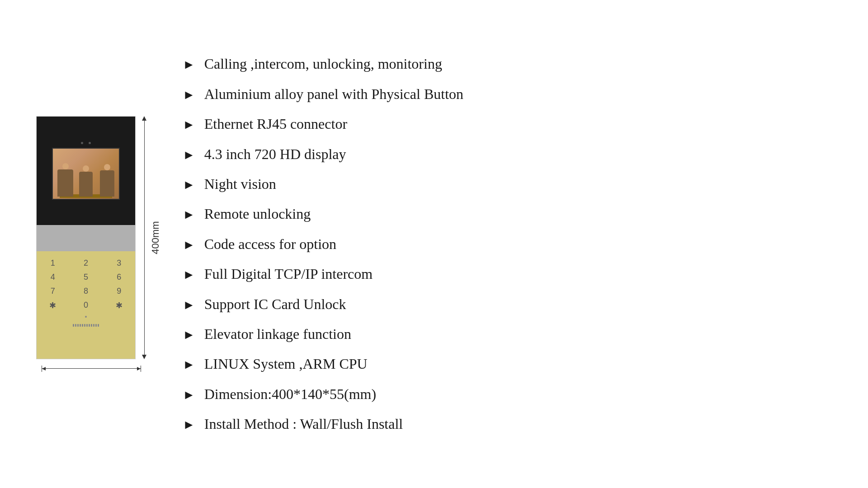 This screenshot has width=868, height=488. What do you see at coordinates (507, 364) in the screenshot?
I see `feature-item-11: ►LINUX System ,ARM CPU` at bounding box center [507, 364].